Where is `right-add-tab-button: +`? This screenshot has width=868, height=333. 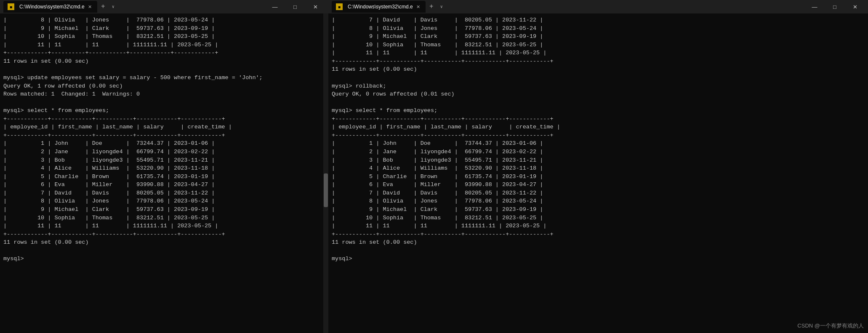
right-add-tab-button: + is located at coordinates (431, 7).